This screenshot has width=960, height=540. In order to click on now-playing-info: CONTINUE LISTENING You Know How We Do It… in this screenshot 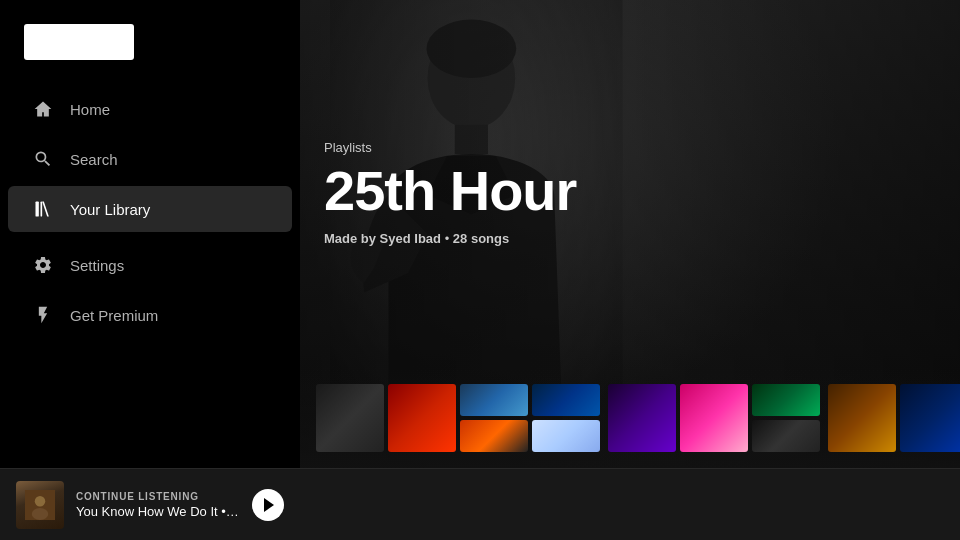, I will do `click(158, 505)`.